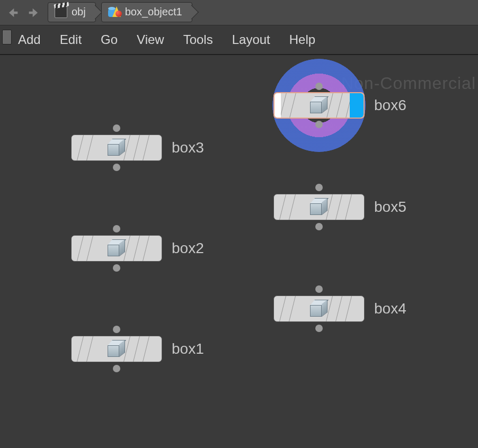 Image resolution: width=478 pixels, height=448 pixels. I want to click on menu-add: Add, so click(30, 40).